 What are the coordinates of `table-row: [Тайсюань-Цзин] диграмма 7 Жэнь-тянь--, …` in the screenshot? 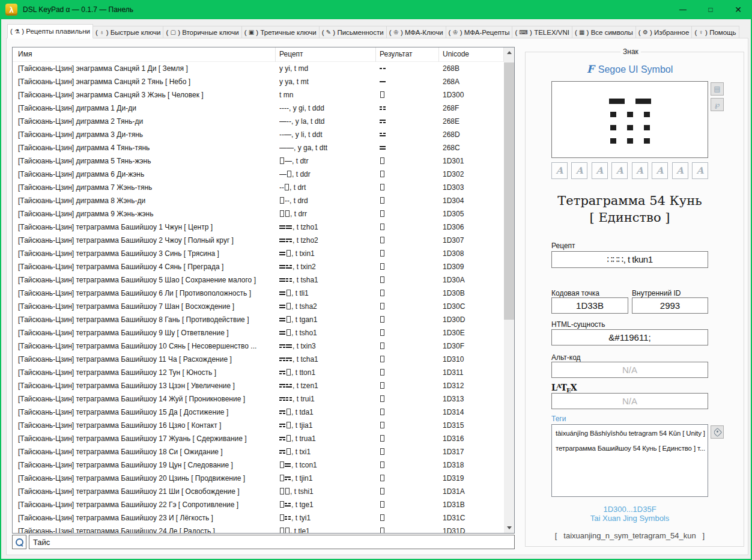 It's located at (258, 187).